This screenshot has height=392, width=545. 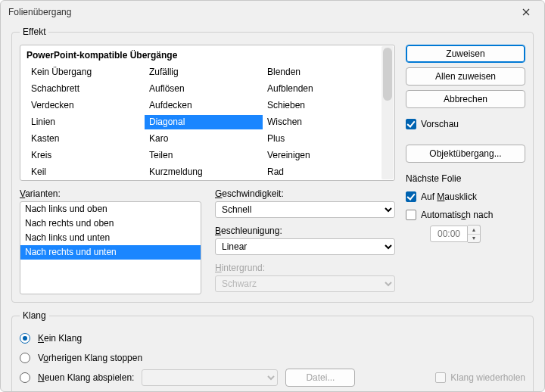 I want to click on effect-item: Linien, so click(x=86, y=123).